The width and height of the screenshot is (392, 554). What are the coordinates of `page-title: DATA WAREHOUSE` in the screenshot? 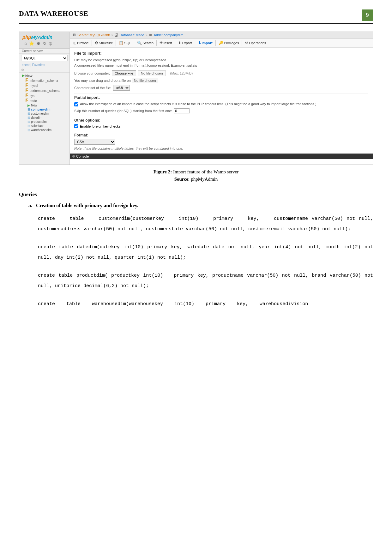 It's located at (54, 14).